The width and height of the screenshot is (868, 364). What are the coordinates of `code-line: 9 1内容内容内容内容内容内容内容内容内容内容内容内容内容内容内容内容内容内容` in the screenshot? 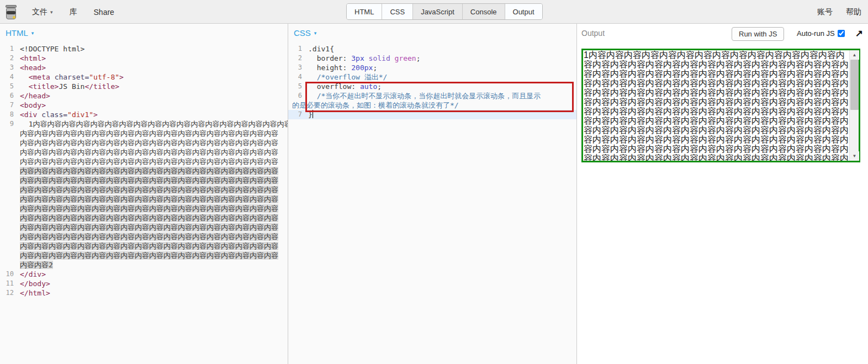 It's located at (144, 124).